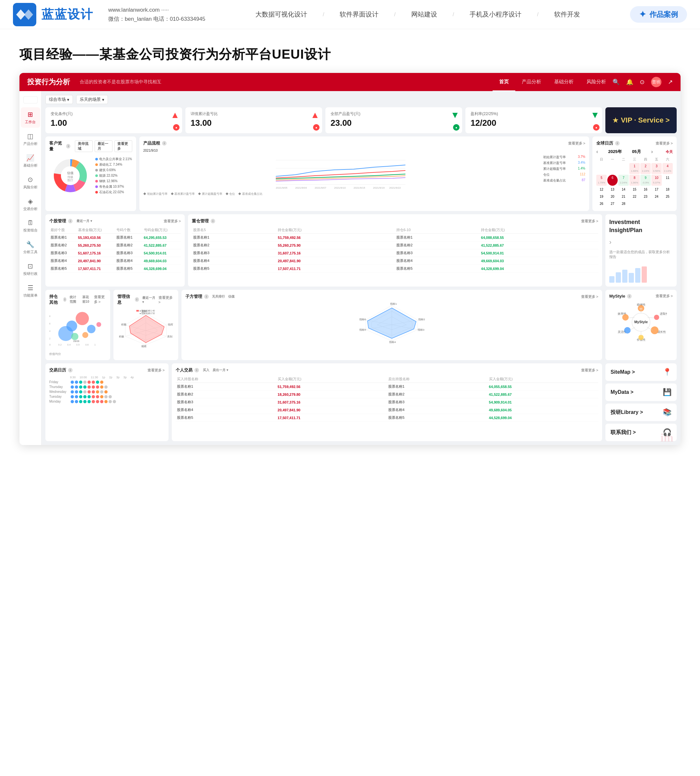  Describe the element at coordinates (612, 204) in the screenshot. I see `cal-cell-27: 27` at that location.